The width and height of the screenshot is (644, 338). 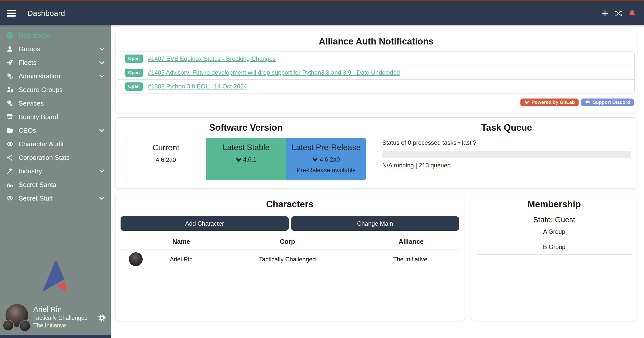 I want to click on sidebar-item-services: Services, so click(x=55, y=103).